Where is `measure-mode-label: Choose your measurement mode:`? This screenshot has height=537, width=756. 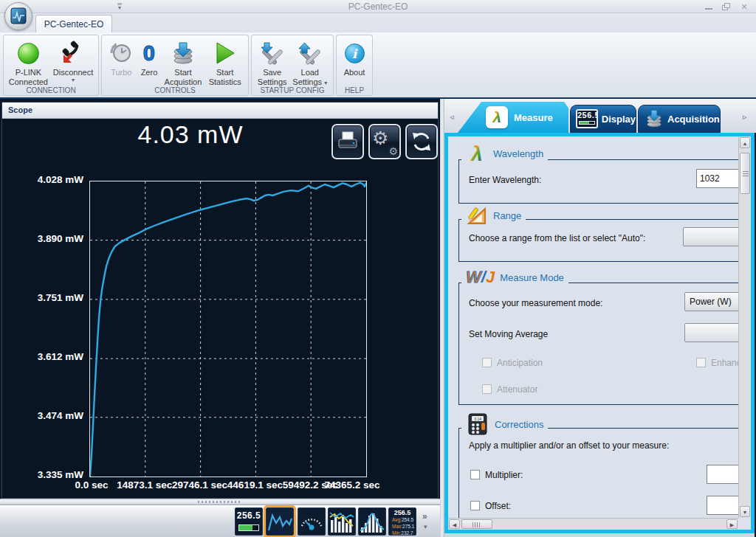
measure-mode-label: Choose your measurement mode: is located at coordinates (536, 303).